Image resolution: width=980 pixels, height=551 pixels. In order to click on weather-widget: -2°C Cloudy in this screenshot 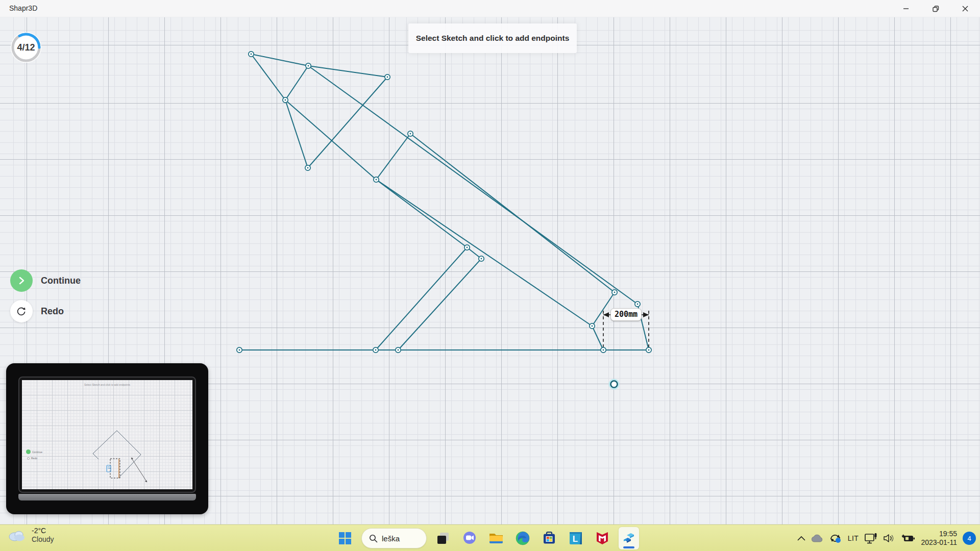, I will do `click(31, 535)`.